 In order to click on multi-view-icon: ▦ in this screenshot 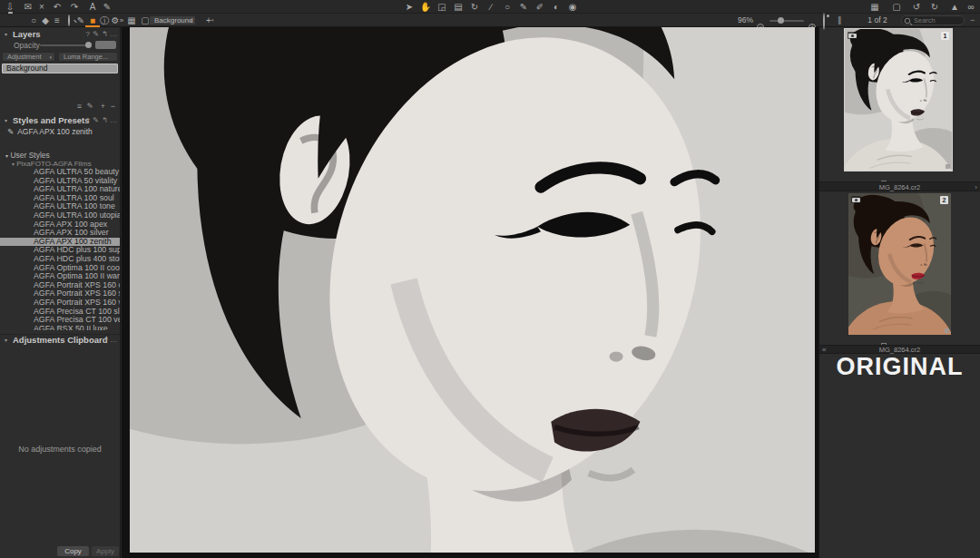, I will do `click(132, 20)`.